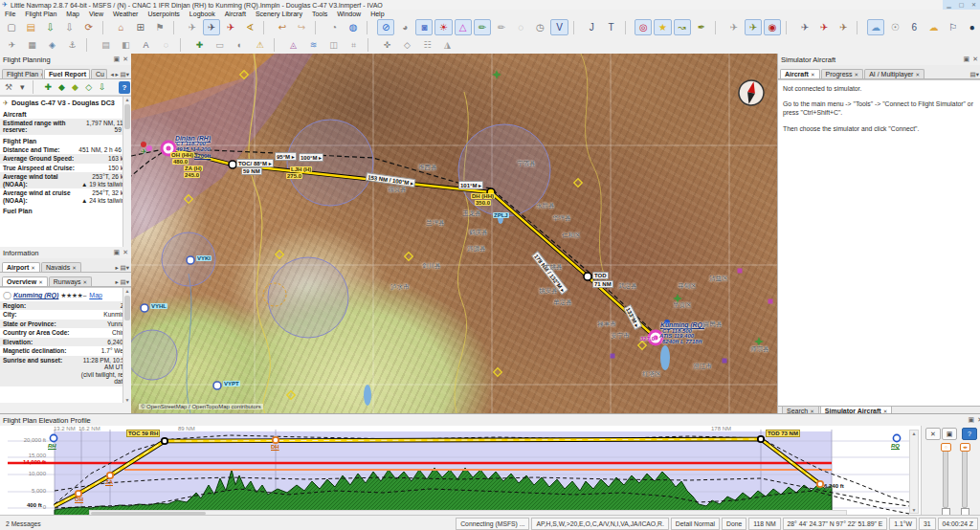 The image size is (980, 530). What do you see at coordinates (559, 27) in the screenshot?
I see `vfr-map-icon: V` at bounding box center [559, 27].